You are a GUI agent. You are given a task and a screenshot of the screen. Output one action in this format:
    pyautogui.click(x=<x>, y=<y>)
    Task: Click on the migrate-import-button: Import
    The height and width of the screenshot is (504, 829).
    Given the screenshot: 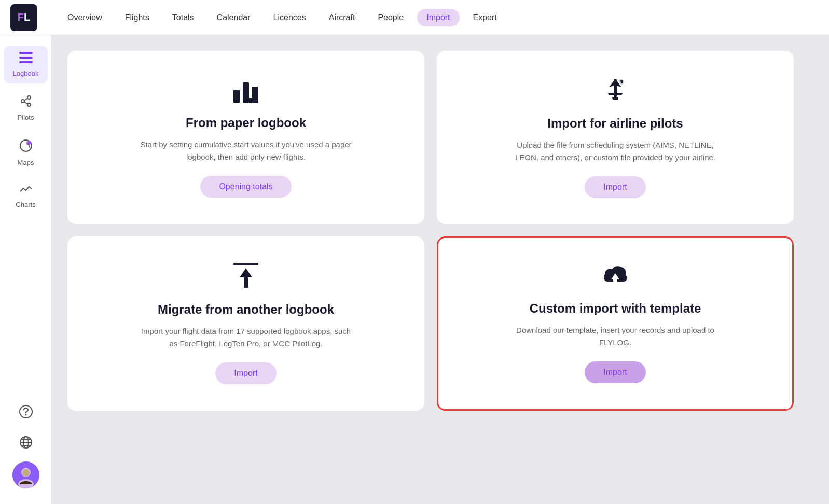 What is the action you would take?
    pyautogui.click(x=246, y=373)
    